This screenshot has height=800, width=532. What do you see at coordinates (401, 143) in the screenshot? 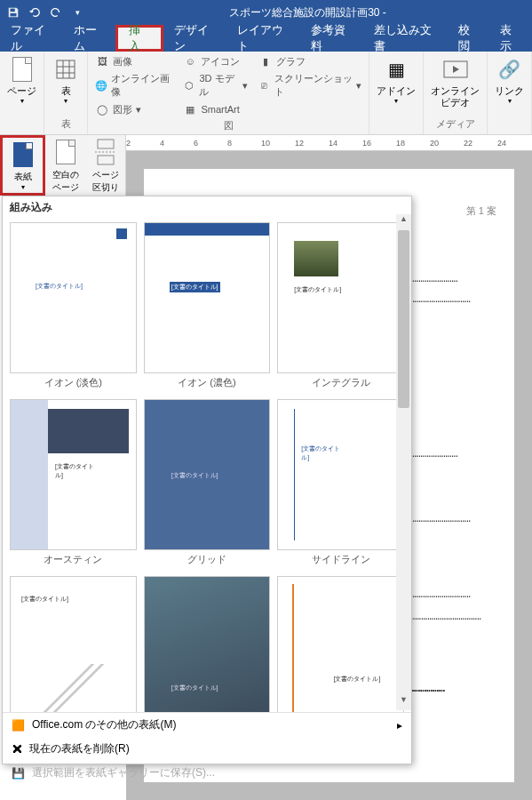
I see `ruler-mark: 18` at bounding box center [401, 143].